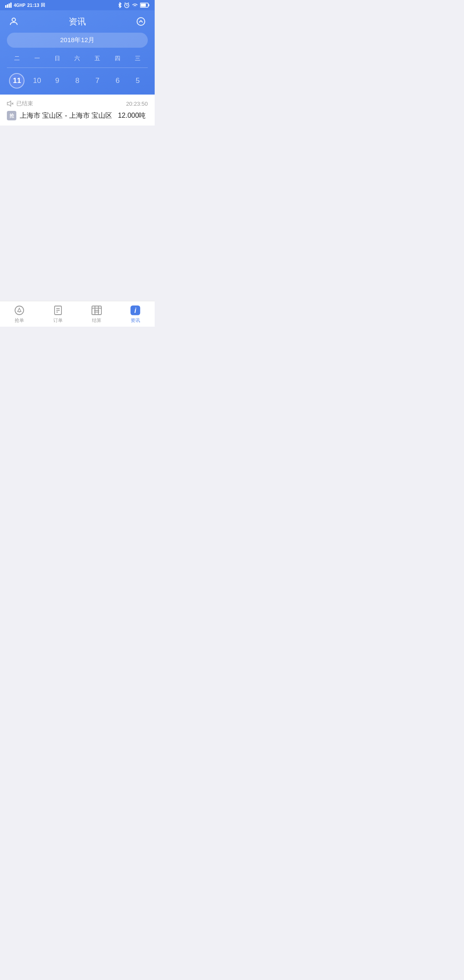 This screenshot has width=464, height=980. What do you see at coordinates (77, 208) in the screenshot?
I see `content-area: 已结束 20:23:50 抢 上海市 宝山区 - 上海市 宝山区 12.000吨` at bounding box center [77, 208].